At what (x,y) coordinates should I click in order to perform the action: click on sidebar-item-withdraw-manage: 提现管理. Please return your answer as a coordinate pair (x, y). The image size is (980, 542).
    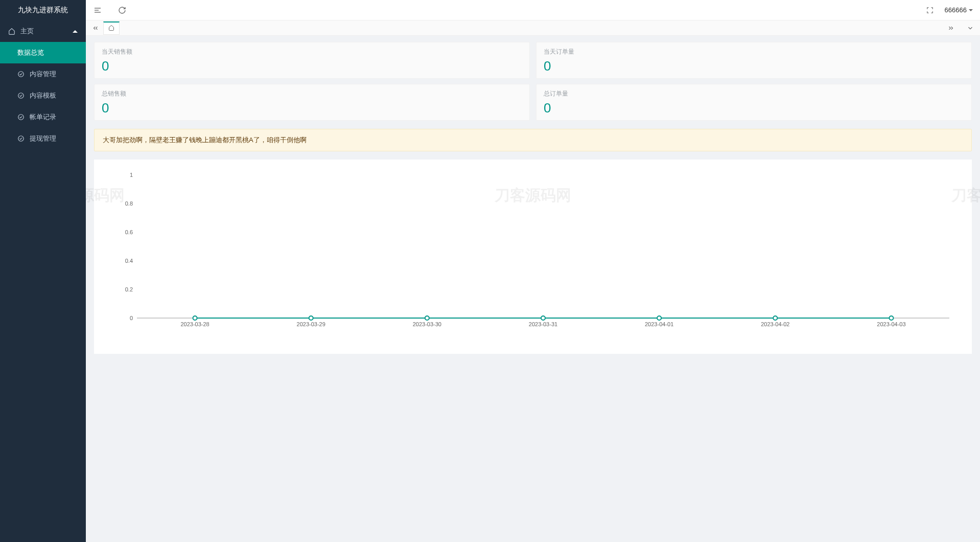
    Looking at the image, I should click on (43, 139).